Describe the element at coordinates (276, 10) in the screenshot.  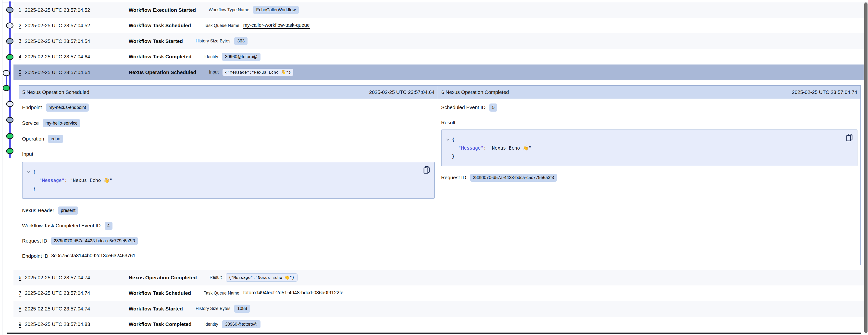
I see `event-detail-badge: EchoCallerWorkflow` at that location.